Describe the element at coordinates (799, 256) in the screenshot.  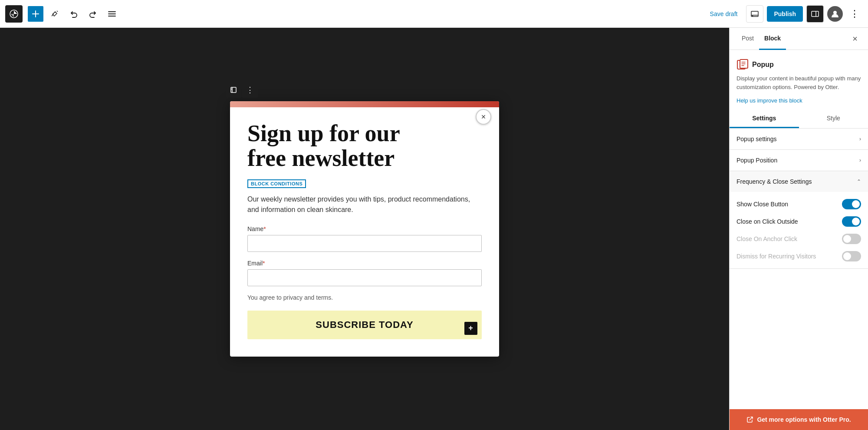
I see `dismiss-recurring-row: Dismiss for Recurring Visitors` at that location.